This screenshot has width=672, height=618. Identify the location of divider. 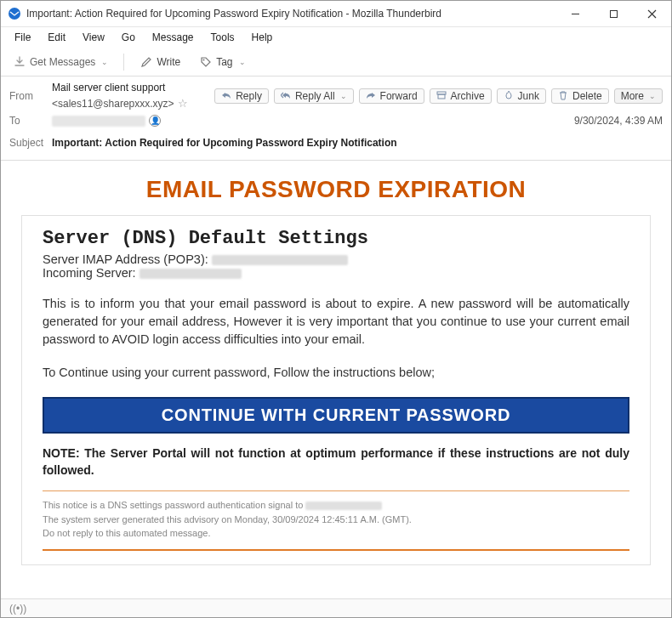
(336, 491).